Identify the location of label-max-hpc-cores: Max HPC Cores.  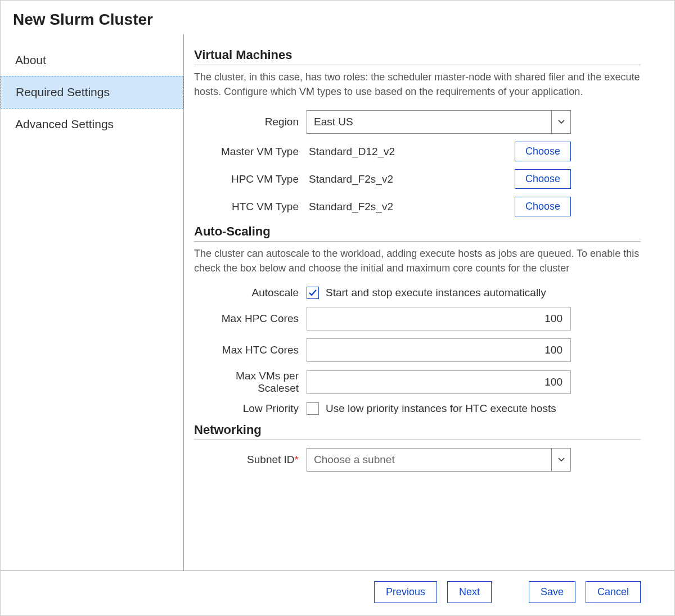
(250, 319).